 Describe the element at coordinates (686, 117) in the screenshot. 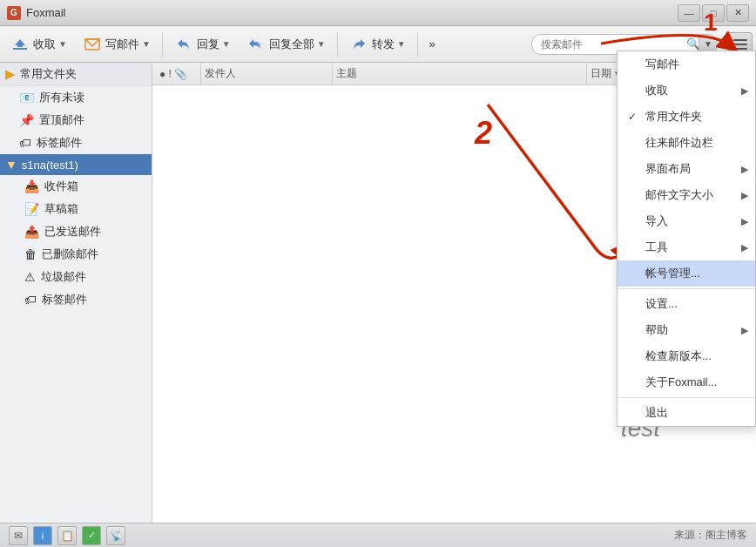

I see `menu-item-common_folders: ✓常用文件夹` at that location.